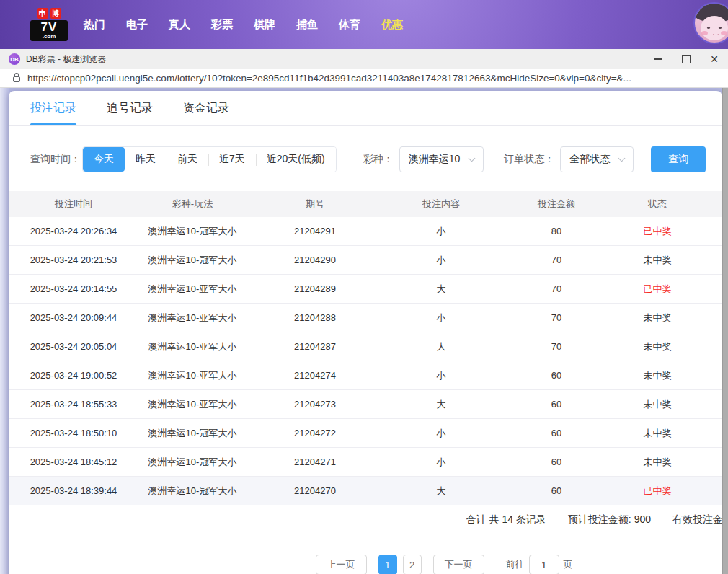 This screenshot has height=574, width=728. What do you see at coordinates (597, 159) in the screenshot?
I see `order-status-select: 全部状态` at bounding box center [597, 159].